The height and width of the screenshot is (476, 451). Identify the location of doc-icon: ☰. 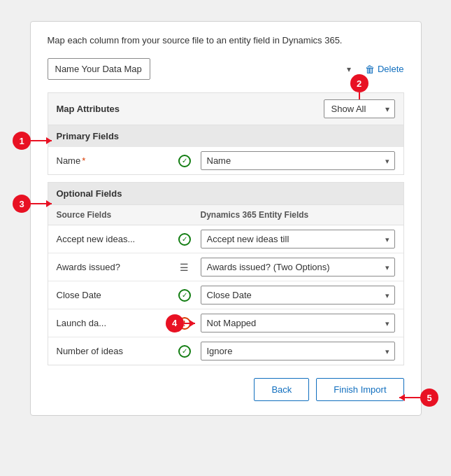
(185, 267).